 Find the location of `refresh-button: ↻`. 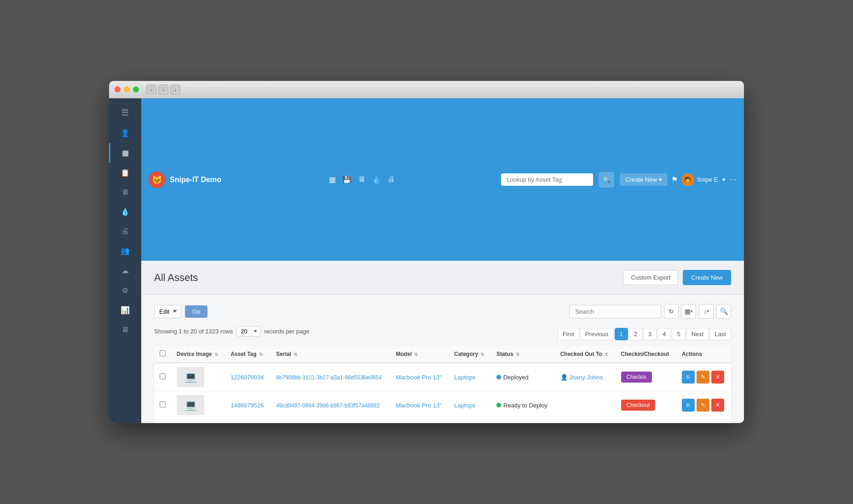

refresh-button: ↻ is located at coordinates (671, 311).